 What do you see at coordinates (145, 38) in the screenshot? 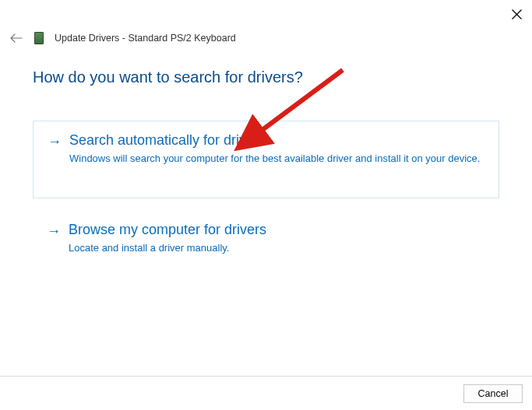
I see `window-title: Update Drivers - Standard PS/2 Keyboard` at bounding box center [145, 38].